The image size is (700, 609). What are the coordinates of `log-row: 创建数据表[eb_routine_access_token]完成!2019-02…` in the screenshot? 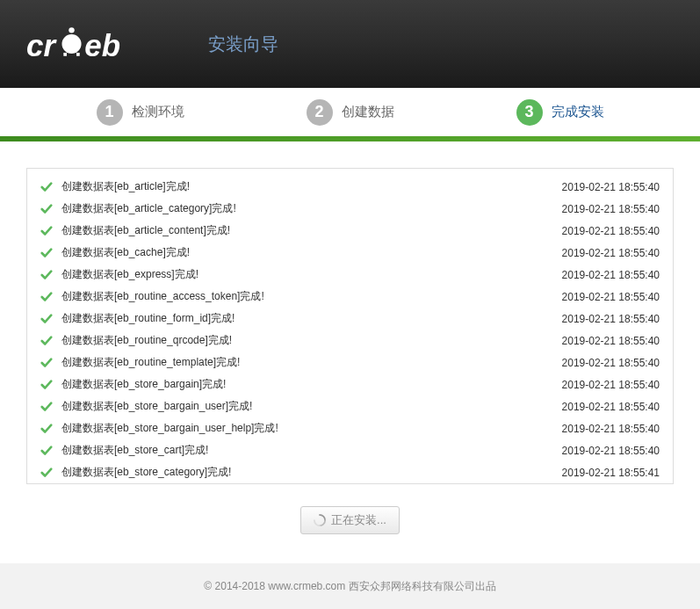 It's located at (350, 297).